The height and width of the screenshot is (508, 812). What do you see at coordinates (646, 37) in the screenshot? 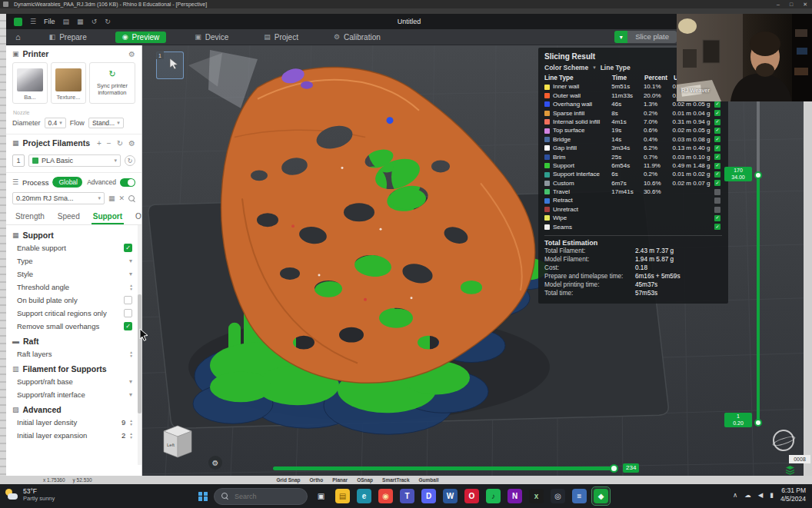
I see `slice-plate-button: ▾ Slice plate` at bounding box center [646, 37].